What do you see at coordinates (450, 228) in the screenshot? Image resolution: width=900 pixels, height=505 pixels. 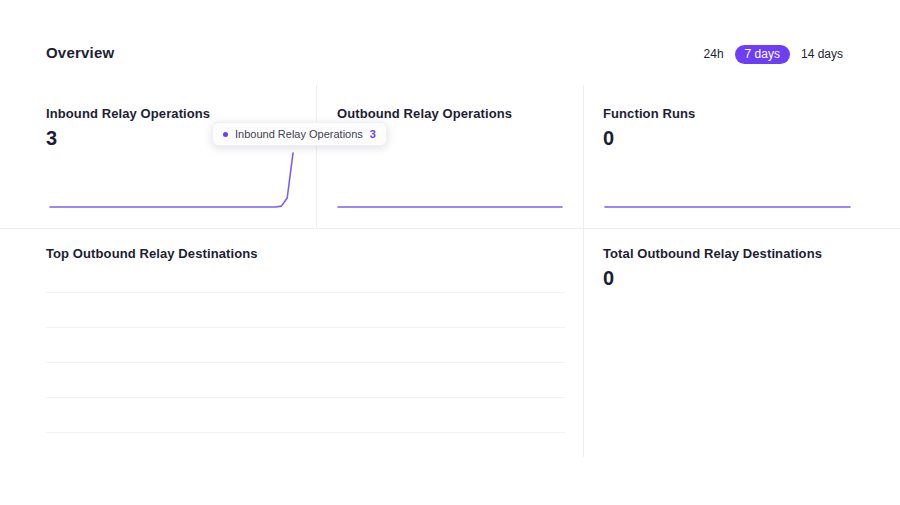 I see `section-divider-horizontal` at bounding box center [450, 228].